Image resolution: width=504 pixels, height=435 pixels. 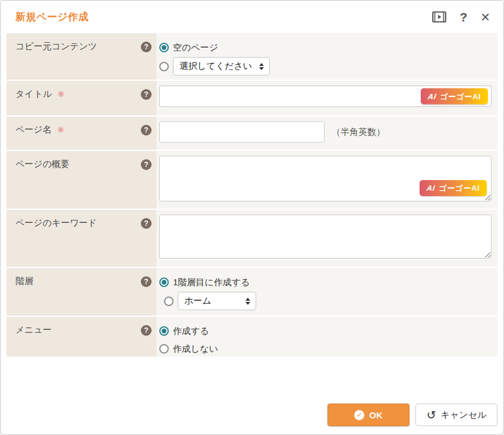 What do you see at coordinates (431, 415) in the screenshot?
I see `undo-arrow-icon: ↺` at bounding box center [431, 415].